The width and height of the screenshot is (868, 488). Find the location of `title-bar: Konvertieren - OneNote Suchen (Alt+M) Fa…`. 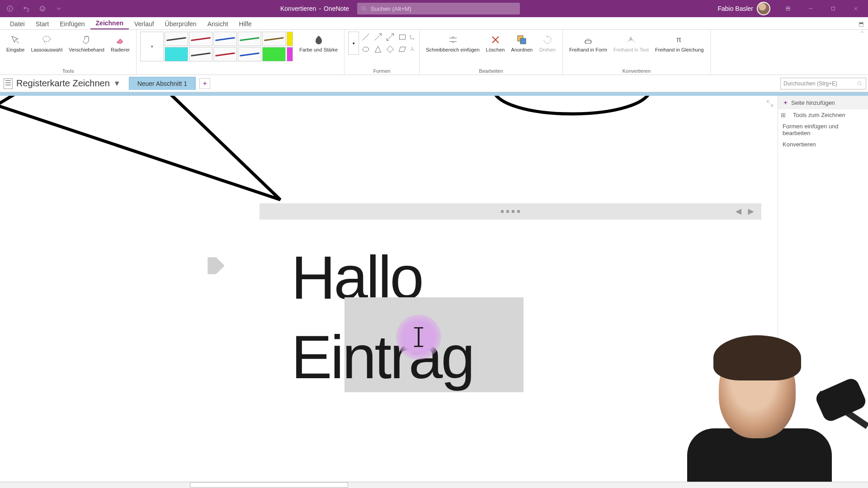

title-bar: Konvertieren - OneNote Suchen (Alt+M) Fa… is located at coordinates (434, 9).